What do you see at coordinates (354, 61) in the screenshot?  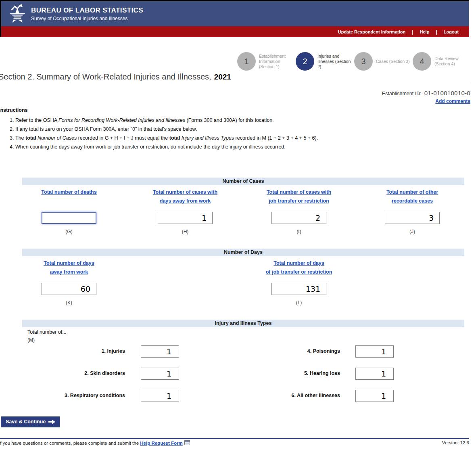 I see `progress-steps: 1 Establishment Information (Section 1) …` at bounding box center [354, 61].